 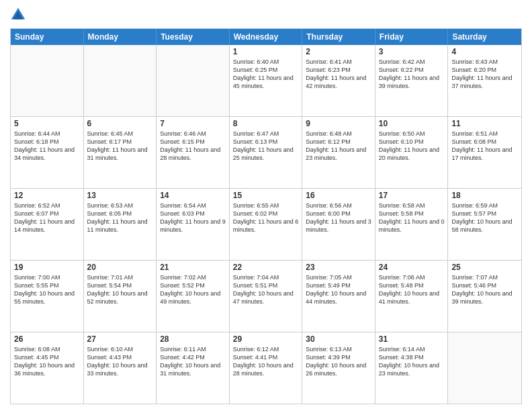 I want to click on day-cell-17: 17Sunrise: 6:58 AM Sunset: 5:58 PM Dayli…, so click(x=412, y=224).